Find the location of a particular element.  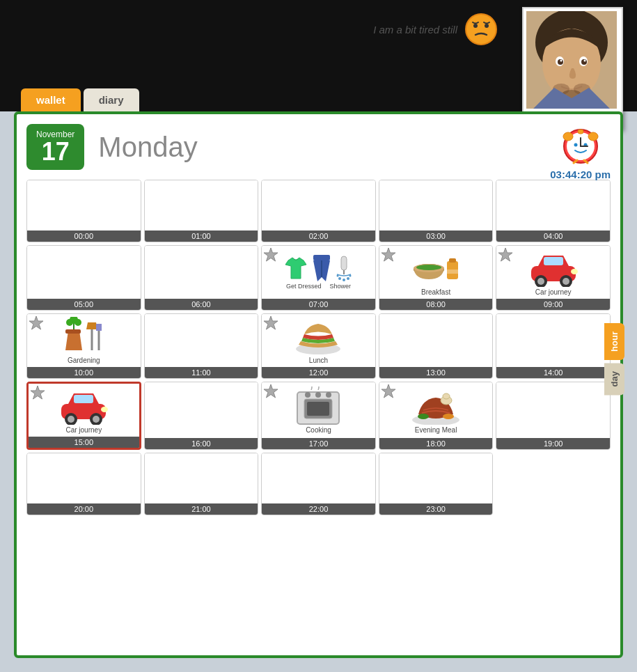

status-text: I am a bit tired still is located at coordinates (415, 29).